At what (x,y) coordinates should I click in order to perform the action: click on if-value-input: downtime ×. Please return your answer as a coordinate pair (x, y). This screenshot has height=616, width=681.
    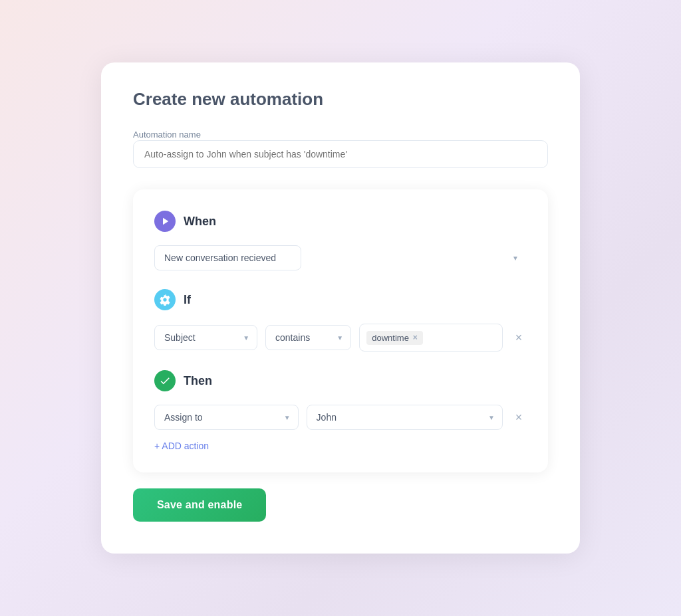
    Looking at the image, I should click on (431, 338).